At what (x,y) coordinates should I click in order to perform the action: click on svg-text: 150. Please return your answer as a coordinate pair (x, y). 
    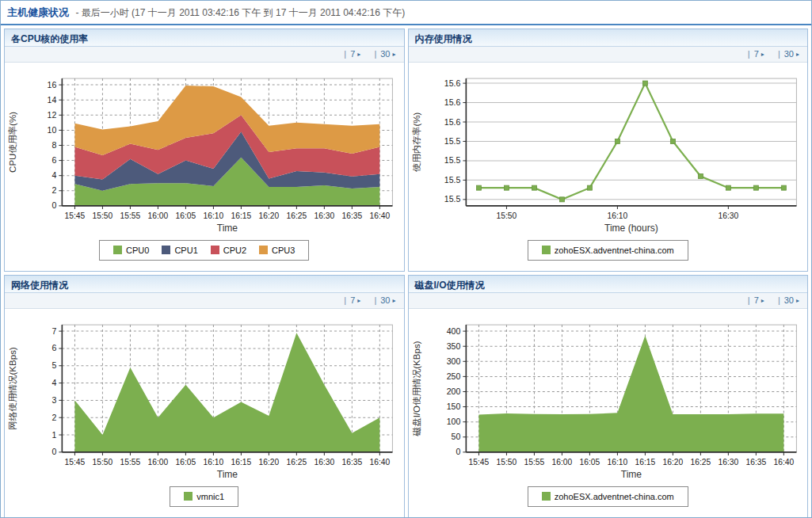
    Looking at the image, I should click on (453, 406).